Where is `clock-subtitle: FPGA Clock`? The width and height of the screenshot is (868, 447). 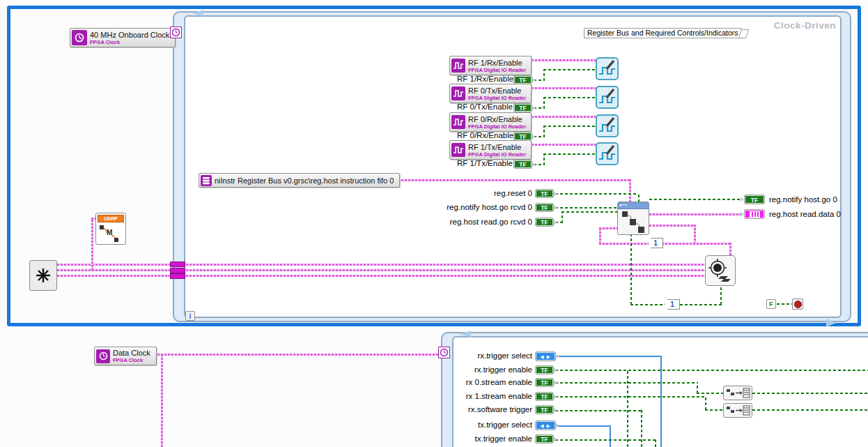
clock-subtitle: FPGA Clock is located at coordinates (132, 360).